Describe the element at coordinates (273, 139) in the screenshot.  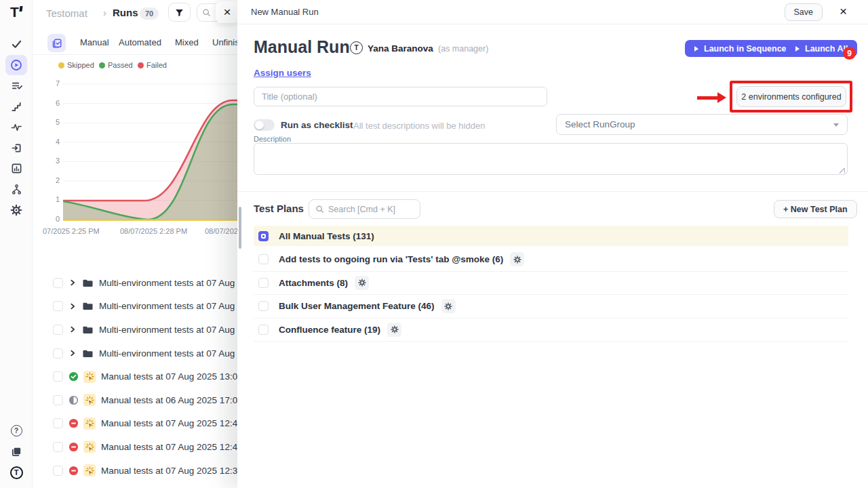
I see `description-label: Description` at that location.